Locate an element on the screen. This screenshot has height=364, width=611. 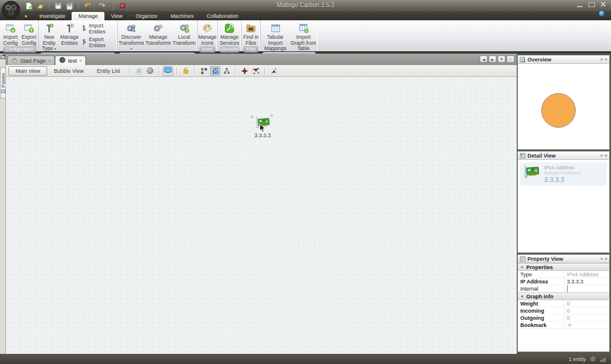
home-icon is located at coordinates (14, 61).